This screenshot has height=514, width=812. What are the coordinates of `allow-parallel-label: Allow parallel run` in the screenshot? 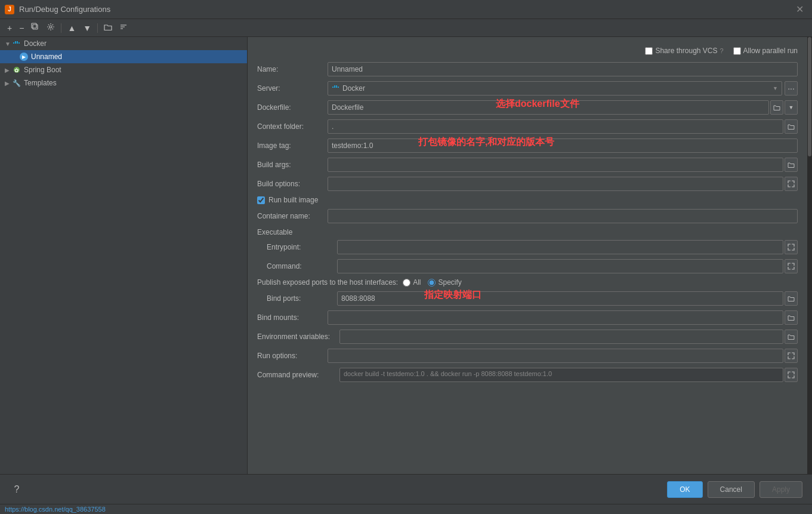 It's located at (771, 51).